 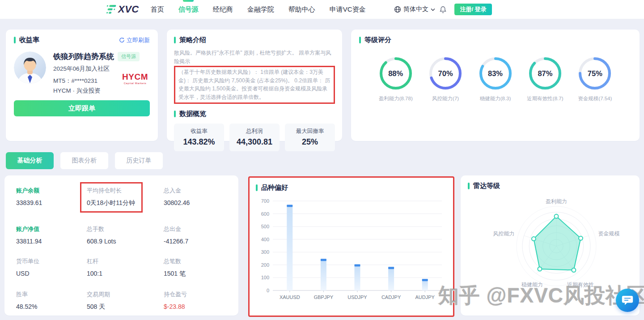 What do you see at coordinates (51, 191) in the screenshot?
I see `account-field-label: 账户余额` at bounding box center [51, 191].